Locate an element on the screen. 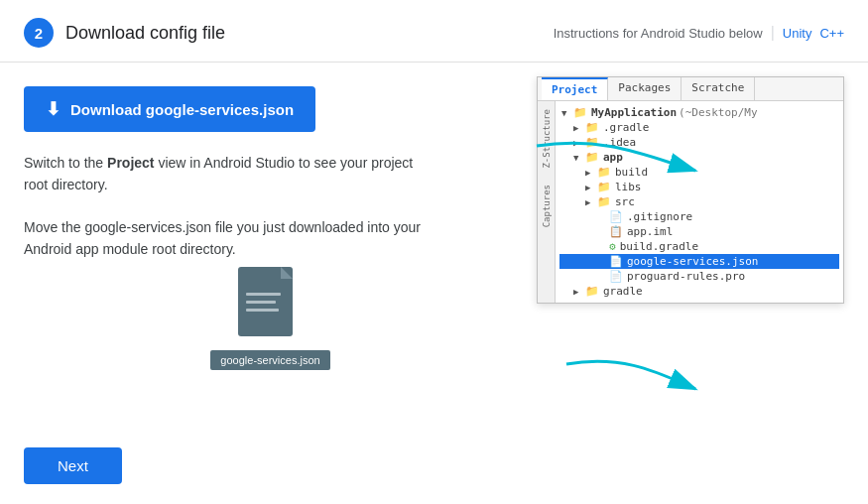  instruction-text-1: Switch to the Project view in Android St… is located at coordinates (232, 175).